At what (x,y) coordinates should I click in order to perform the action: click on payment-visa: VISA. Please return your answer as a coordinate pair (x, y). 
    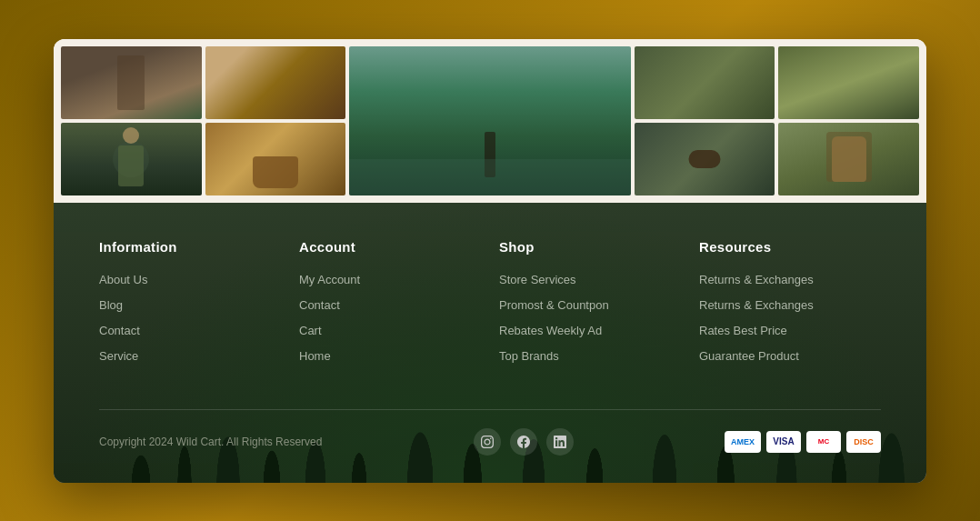
    Looking at the image, I should click on (784, 442).